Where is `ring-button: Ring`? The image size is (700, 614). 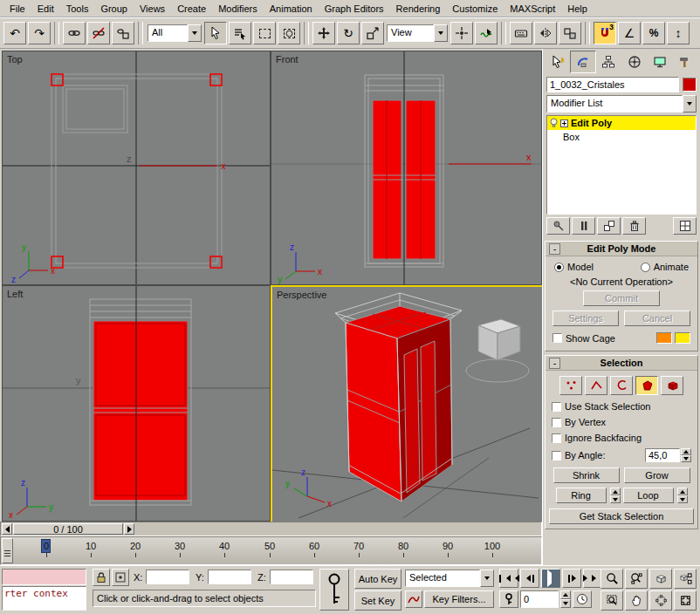
ring-button: Ring is located at coordinates (581, 495).